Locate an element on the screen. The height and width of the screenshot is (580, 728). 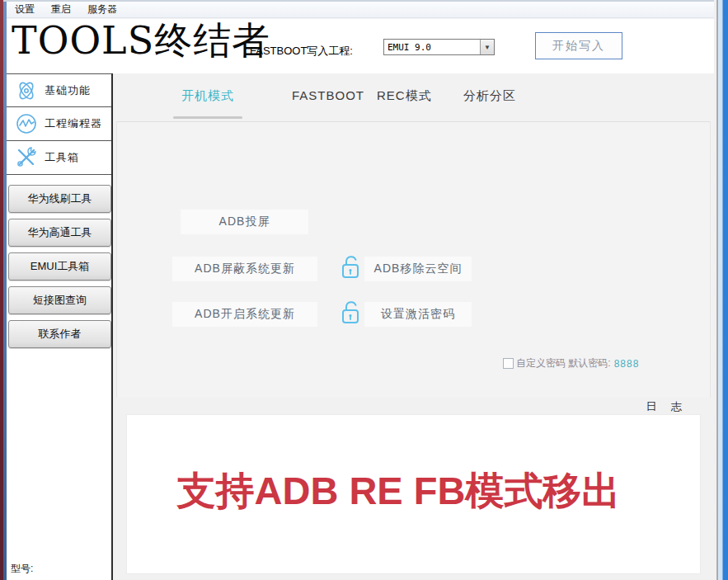
sidebar-item-project-programmer: 工程编程器 is located at coordinates (59, 124).